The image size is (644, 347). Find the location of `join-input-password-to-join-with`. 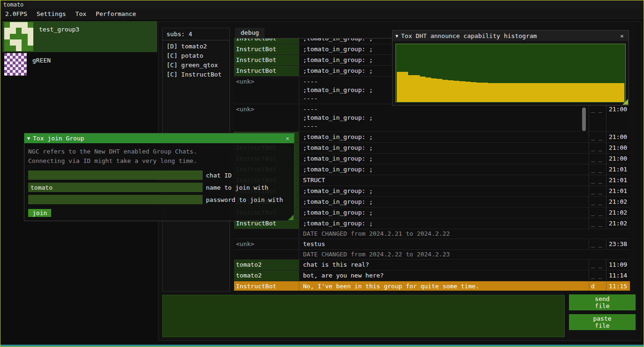

join-input-password-to-join-with is located at coordinates (115, 200).